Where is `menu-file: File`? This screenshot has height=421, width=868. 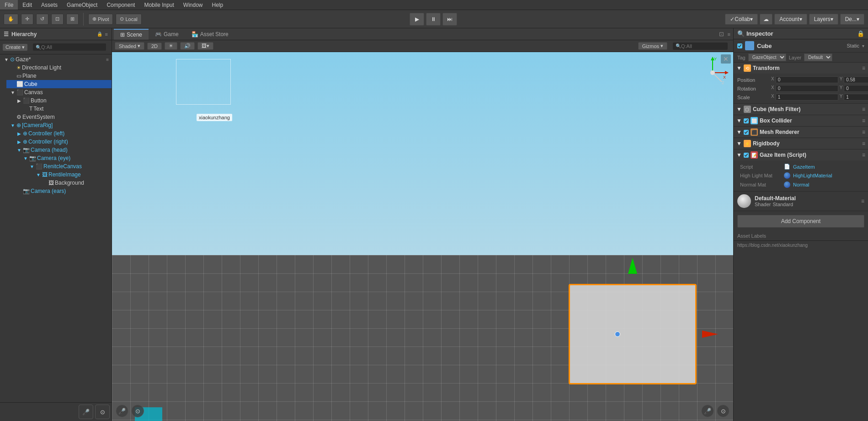
menu-file: File is located at coordinates (9, 5).